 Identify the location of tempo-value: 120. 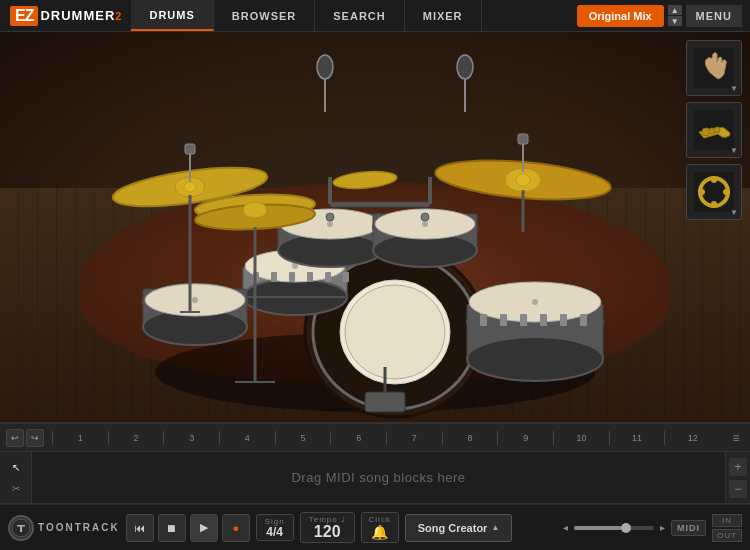
(328, 532).